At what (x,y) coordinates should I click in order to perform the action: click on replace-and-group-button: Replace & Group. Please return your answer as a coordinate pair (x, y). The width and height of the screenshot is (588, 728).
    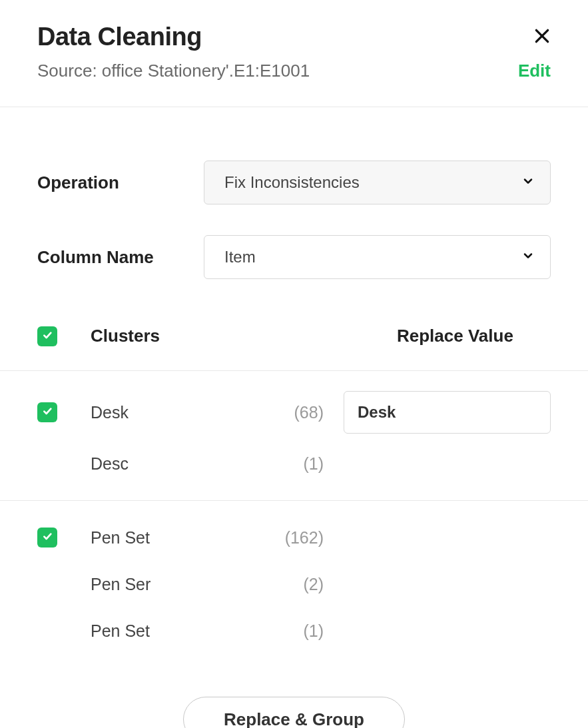
    Looking at the image, I should click on (294, 713).